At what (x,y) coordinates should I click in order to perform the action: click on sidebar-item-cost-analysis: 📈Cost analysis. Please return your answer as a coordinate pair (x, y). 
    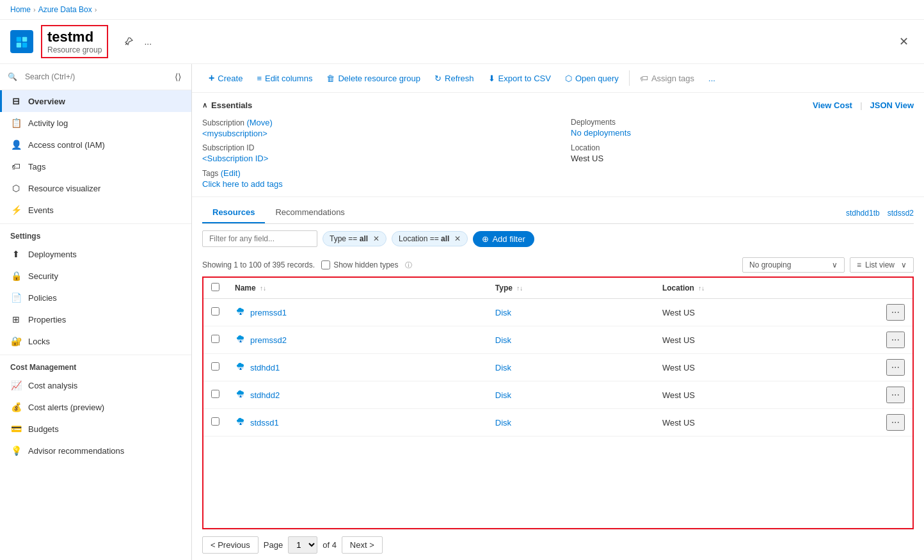
    Looking at the image, I should click on (96, 385).